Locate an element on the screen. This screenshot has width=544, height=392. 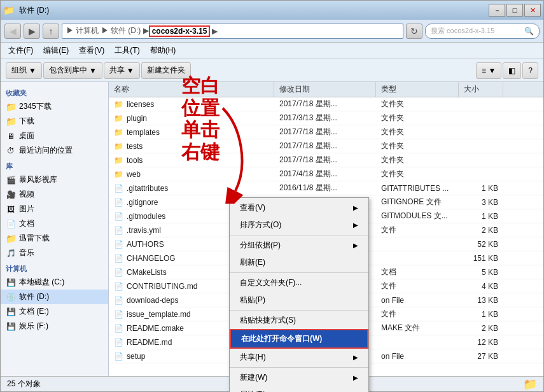
context-menu-item: 新建(W) ▶ is located at coordinates (299, 378).